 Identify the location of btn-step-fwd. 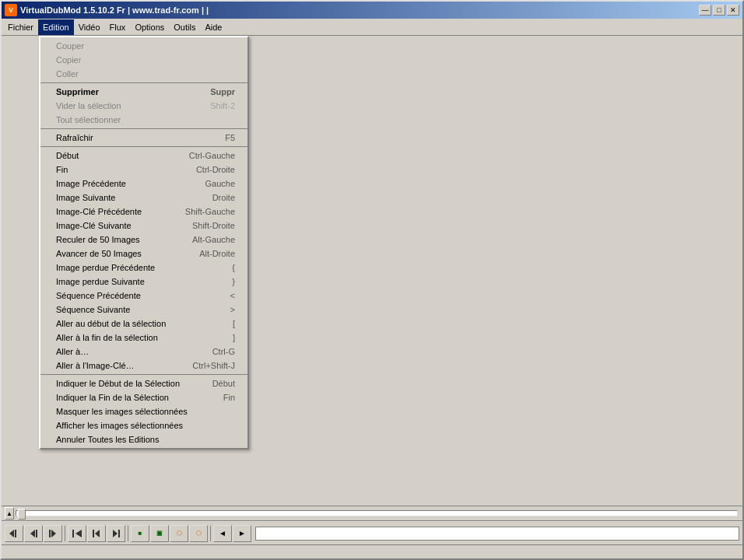
(53, 534).